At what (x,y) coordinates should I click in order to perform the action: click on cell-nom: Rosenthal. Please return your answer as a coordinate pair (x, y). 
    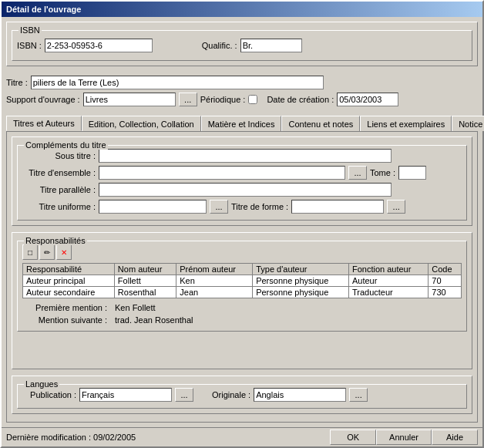
    Looking at the image, I should click on (145, 293).